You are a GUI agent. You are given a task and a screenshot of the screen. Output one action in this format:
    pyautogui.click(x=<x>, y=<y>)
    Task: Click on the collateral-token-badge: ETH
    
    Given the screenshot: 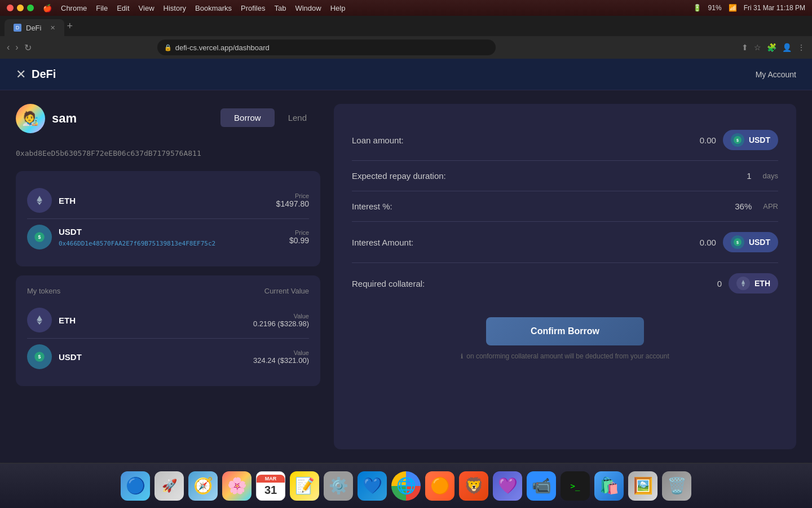 What is the action you would take?
    pyautogui.click(x=753, y=283)
    